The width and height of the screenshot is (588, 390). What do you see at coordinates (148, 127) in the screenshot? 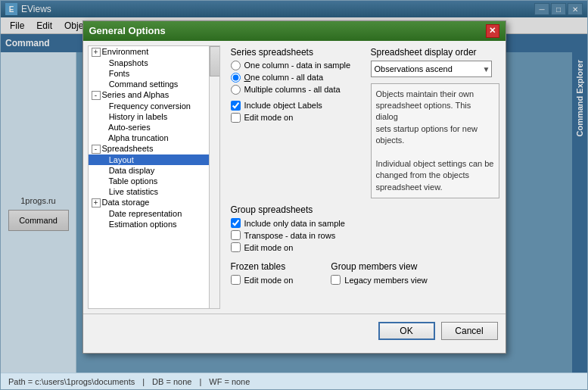
I see `tree-item-auto-series: Auto-series` at bounding box center [148, 127].